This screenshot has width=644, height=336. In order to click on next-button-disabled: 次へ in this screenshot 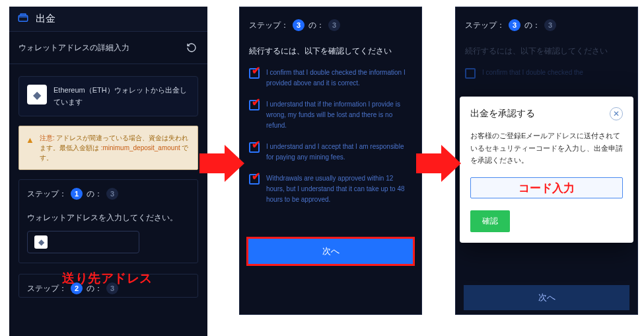, I will do `click(547, 298)`.